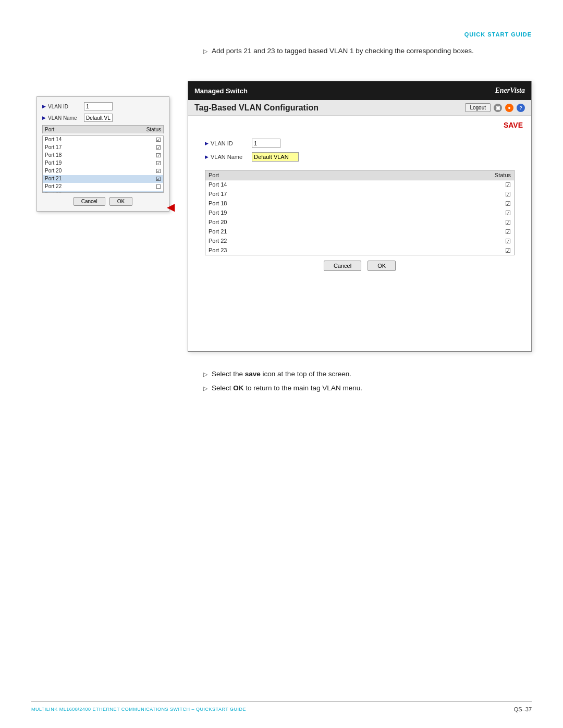  I want to click on left-vlan-name-arrow: ▶, so click(44, 118).